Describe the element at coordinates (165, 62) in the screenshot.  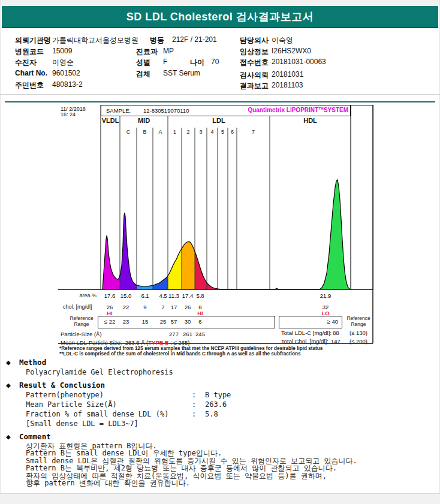
I see `sex-value: F` at that location.